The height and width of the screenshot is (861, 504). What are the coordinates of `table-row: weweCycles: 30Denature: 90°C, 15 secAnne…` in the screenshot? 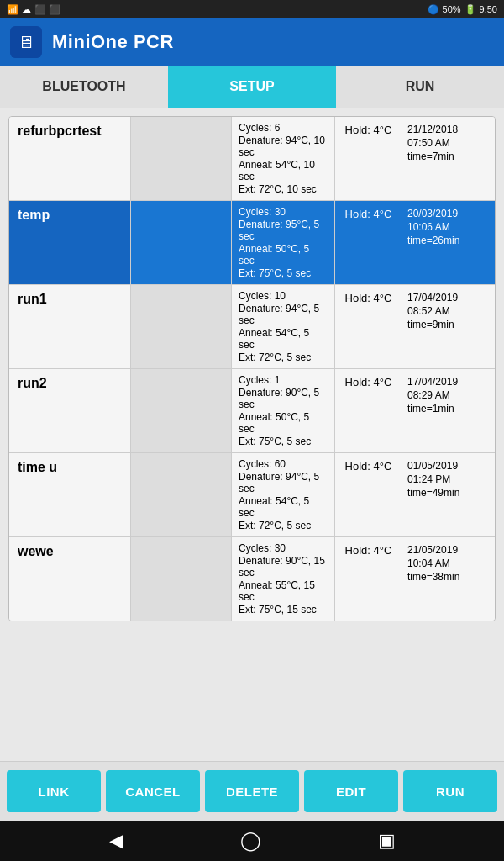 It's located at (252, 578).